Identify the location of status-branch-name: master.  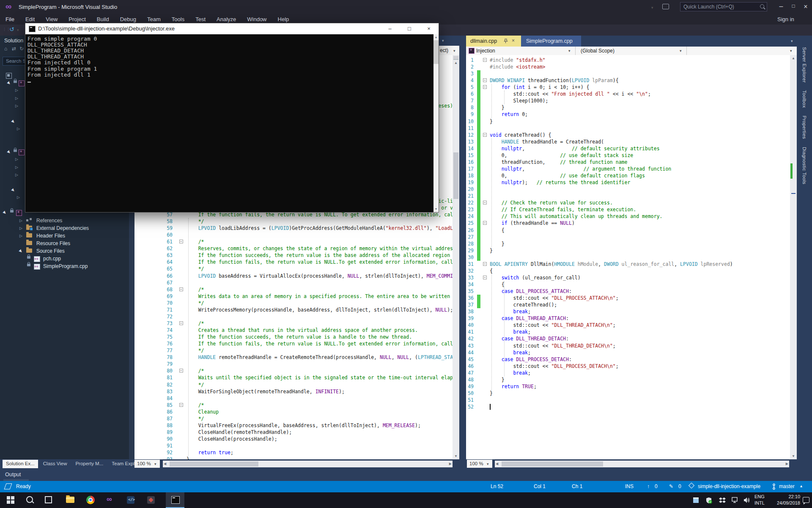
(787, 486).